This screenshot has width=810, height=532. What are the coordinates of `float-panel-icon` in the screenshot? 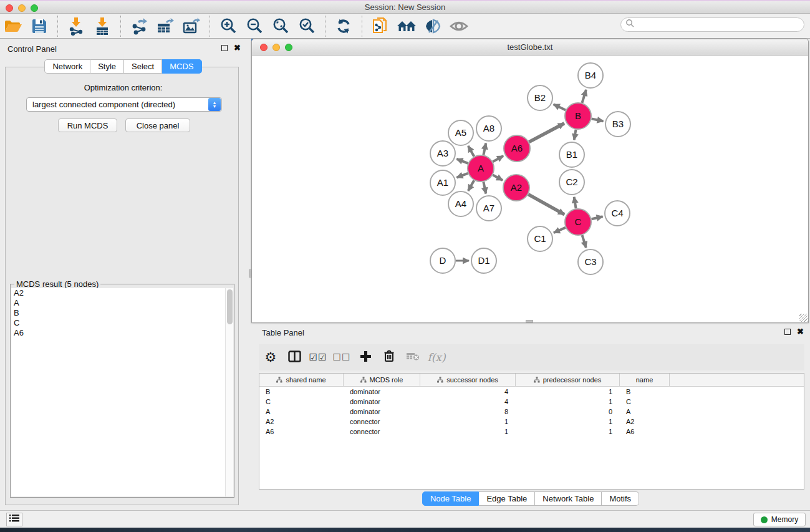 It's located at (224, 48).